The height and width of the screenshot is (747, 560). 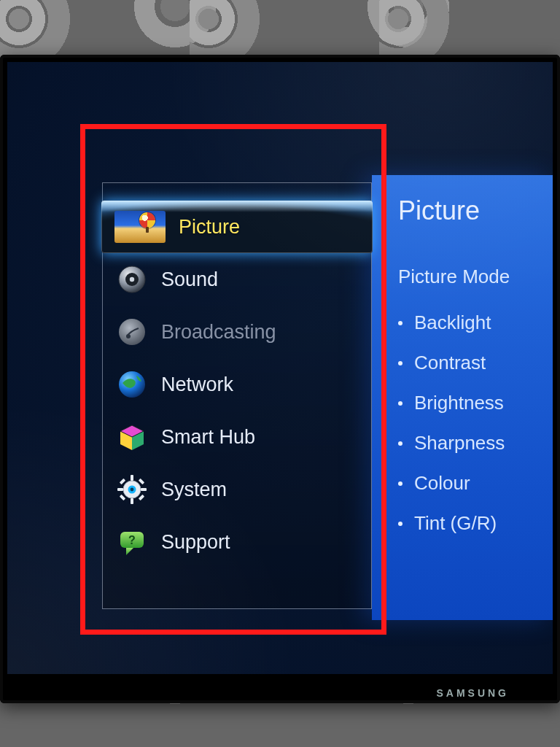 I want to click on cube-icon, so click(x=132, y=437).